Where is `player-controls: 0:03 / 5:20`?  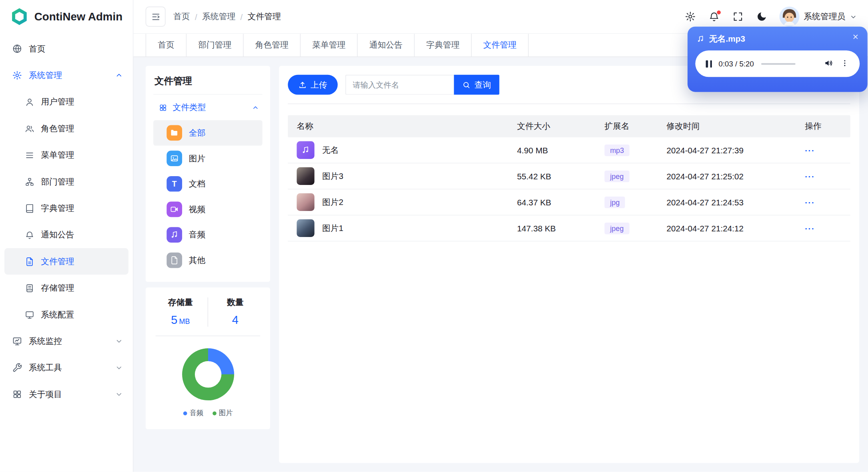 player-controls: 0:03 / 5:20 is located at coordinates (777, 64).